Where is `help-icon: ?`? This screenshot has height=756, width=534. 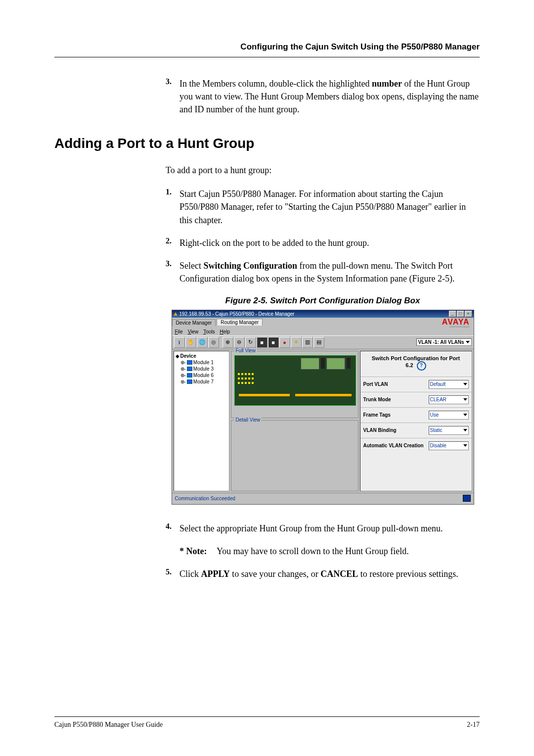 help-icon: ? is located at coordinates (421, 366).